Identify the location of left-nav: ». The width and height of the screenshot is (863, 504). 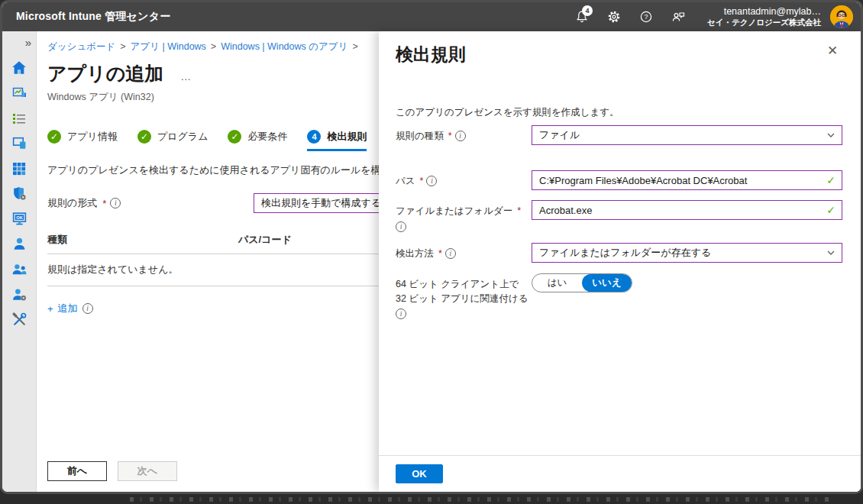
(20, 261).